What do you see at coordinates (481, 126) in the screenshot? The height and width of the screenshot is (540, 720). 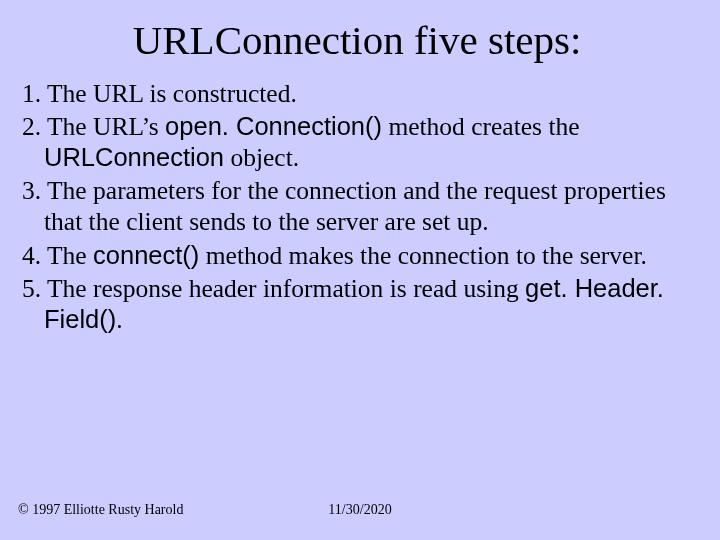 I see `step-2-text-b: method creates the` at bounding box center [481, 126].